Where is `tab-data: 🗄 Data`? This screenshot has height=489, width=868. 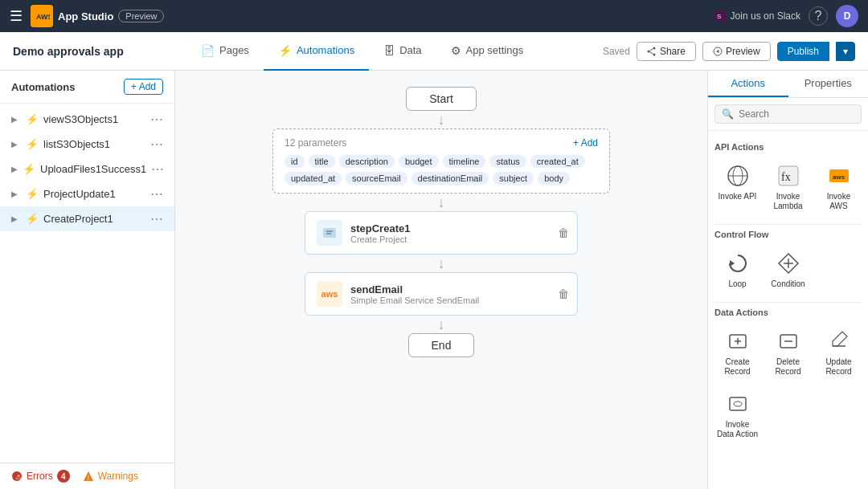 tab-data: 🗄 Data is located at coordinates (402, 51).